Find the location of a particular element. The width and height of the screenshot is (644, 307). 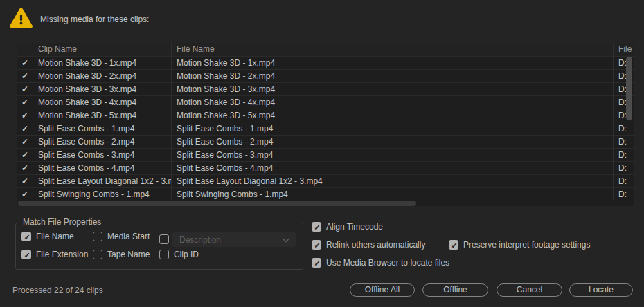

row-file-name: Split Ease Combs - 4.mp4 is located at coordinates (392, 168).